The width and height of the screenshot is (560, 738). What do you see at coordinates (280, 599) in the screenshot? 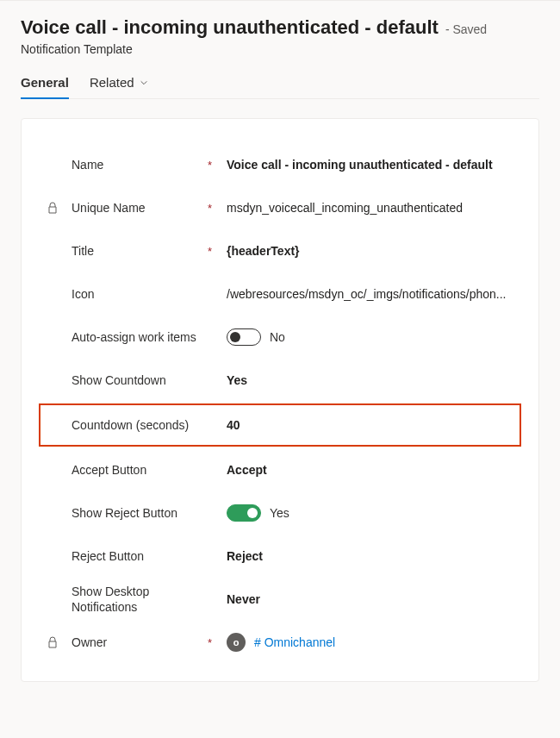
I see `field-desktop-notifications: Show Desktop Notifications Never` at bounding box center [280, 599].